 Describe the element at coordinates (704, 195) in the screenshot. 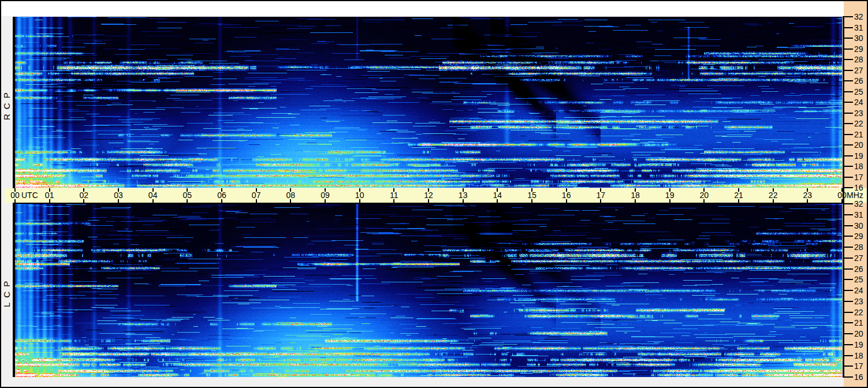

I see `time-tick-label: 20` at that location.